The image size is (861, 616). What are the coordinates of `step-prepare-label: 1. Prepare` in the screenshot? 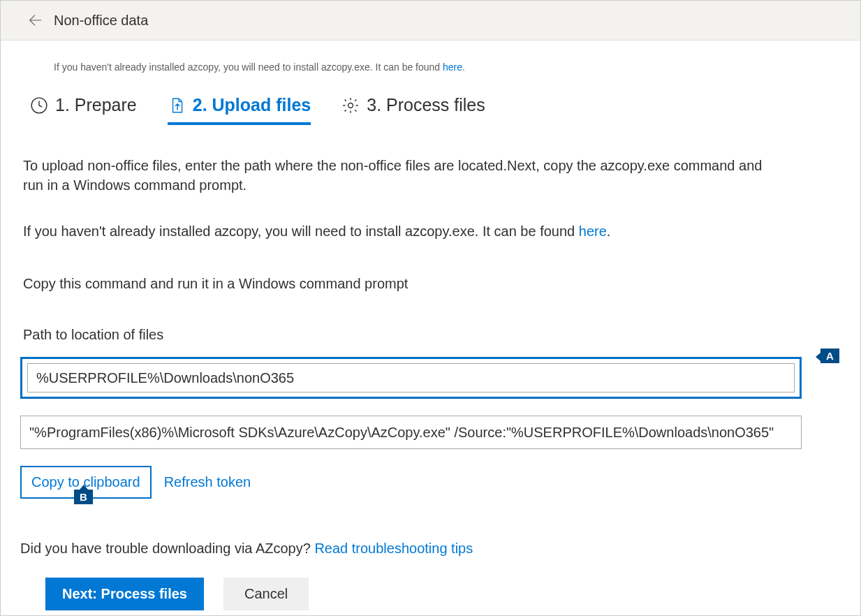 It's located at (96, 105).